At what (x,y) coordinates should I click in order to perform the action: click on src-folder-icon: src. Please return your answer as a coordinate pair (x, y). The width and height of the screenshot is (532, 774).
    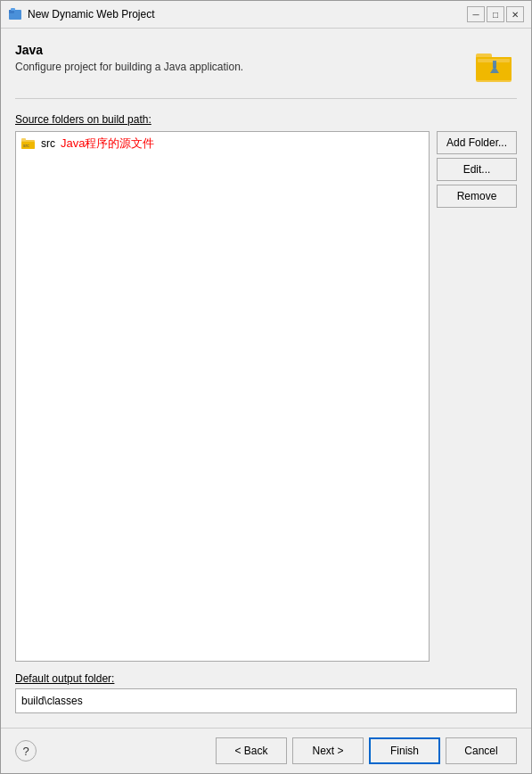
    Looking at the image, I should click on (29, 144).